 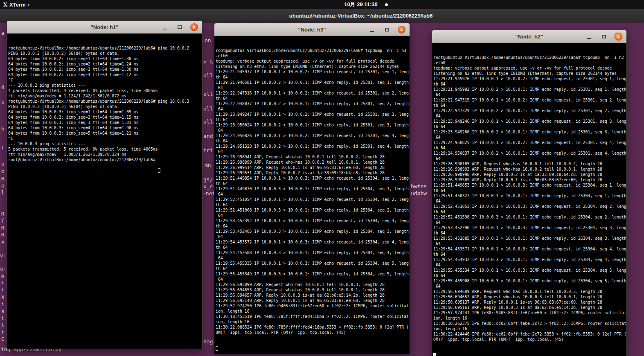 What do you see at coordinates (105, 59) in the screenshot?
I see `terminal-line: 64 bytes from 10.0.0.2: icmp_seq=1 ttl=6…` at bounding box center [105, 59].